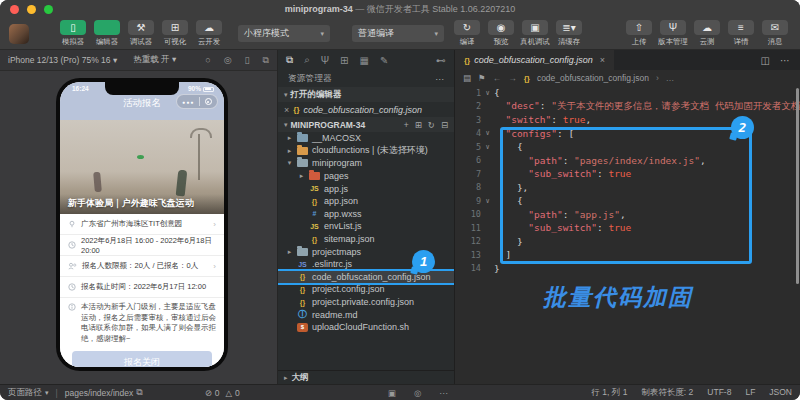  What do you see at coordinates (290, 60) in the screenshot?
I see `files-icon: ⧉` at bounding box center [290, 60].